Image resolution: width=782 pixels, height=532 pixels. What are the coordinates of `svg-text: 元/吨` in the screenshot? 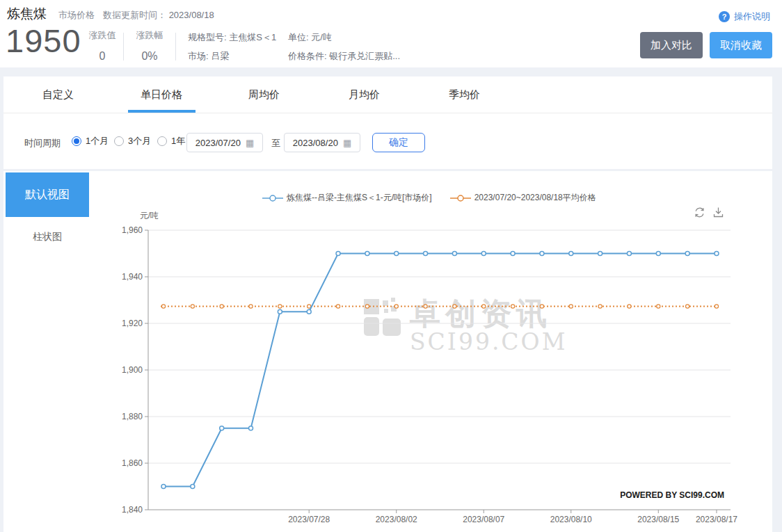 It's located at (149, 216).